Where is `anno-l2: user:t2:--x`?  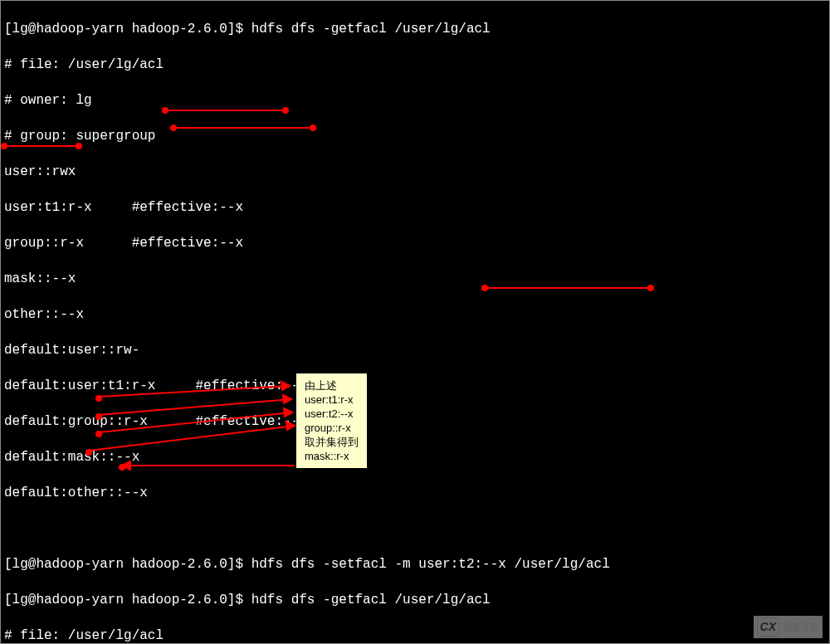 anno-l2: user:t2:--x is located at coordinates (332, 413).